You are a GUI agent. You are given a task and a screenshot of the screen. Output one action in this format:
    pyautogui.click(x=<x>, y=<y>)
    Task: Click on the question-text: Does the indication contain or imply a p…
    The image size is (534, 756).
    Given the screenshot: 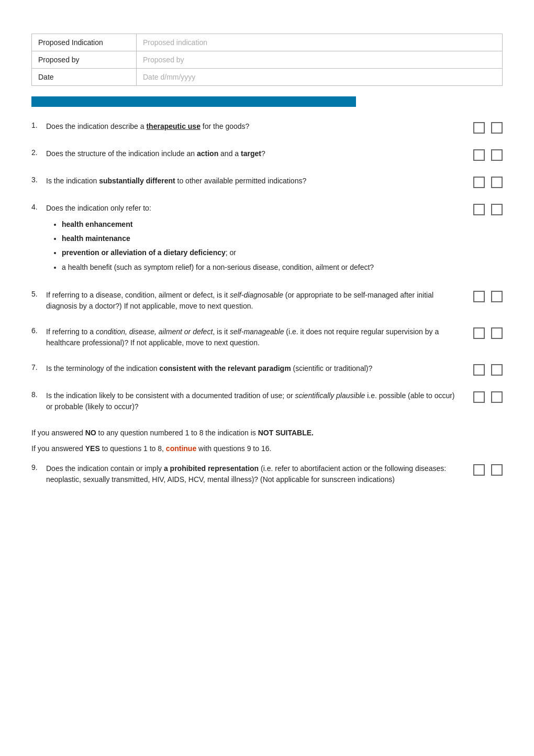 What is the action you would take?
    pyautogui.click(x=260, y=474)
    